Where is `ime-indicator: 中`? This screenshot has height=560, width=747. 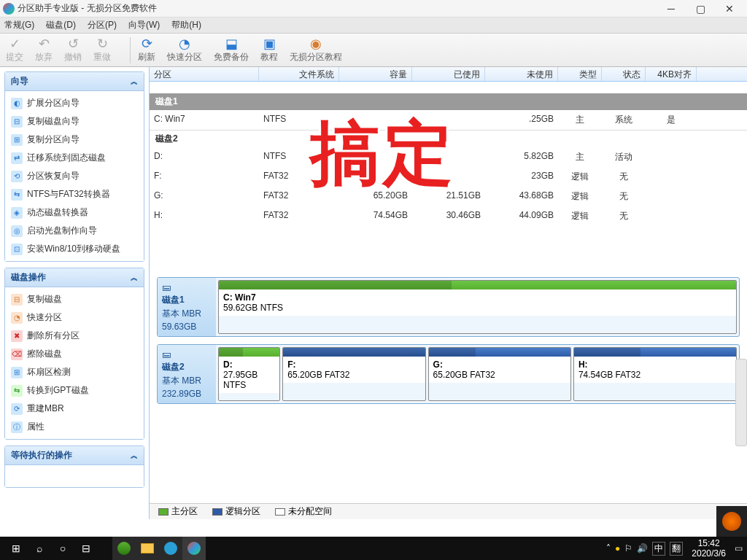
ime-indicator: 中 is located at coordinates (659, 548).